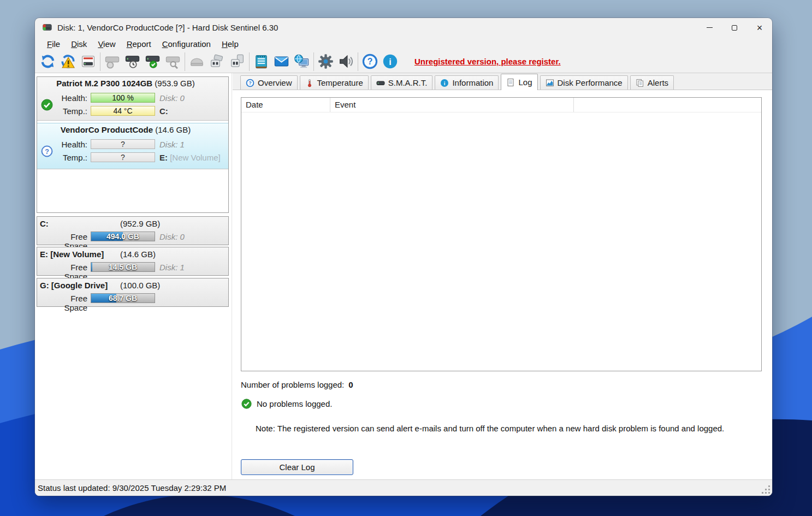  What do you see at coordinates (550, 83) in the screenshot?
I see `performance-chart-icon` at bounding box center [550, 83].